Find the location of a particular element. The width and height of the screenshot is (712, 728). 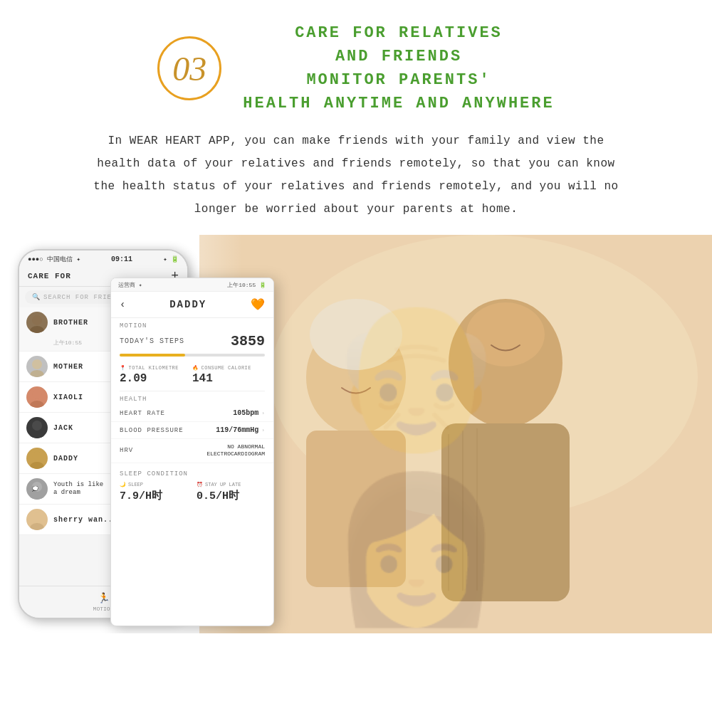

km-value: 2.09 is located at coordinates (133, 379).